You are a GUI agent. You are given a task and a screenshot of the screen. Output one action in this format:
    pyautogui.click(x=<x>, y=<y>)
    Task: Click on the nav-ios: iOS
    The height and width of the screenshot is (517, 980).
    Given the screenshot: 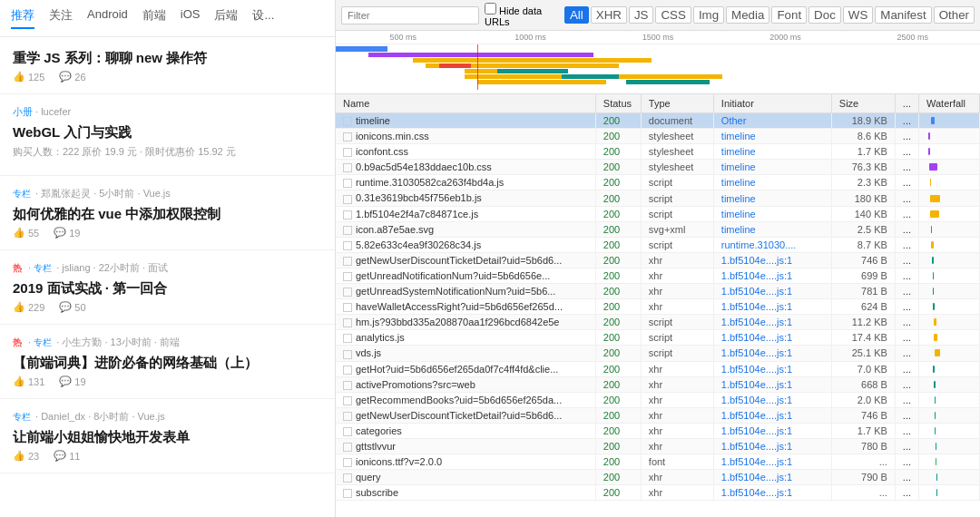 What is the action you would take?
    pyautogui.click(x=191, y=18)
    